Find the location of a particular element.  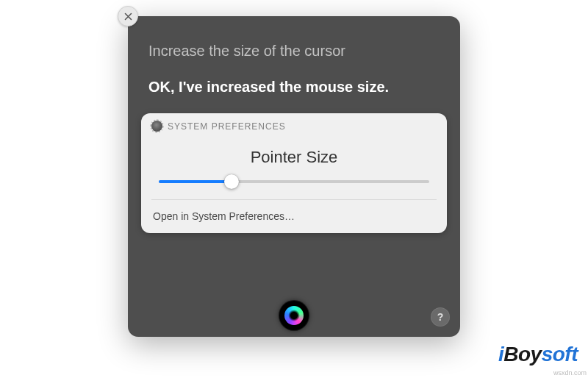

help-button: ? is located at coordinates (440, 317).